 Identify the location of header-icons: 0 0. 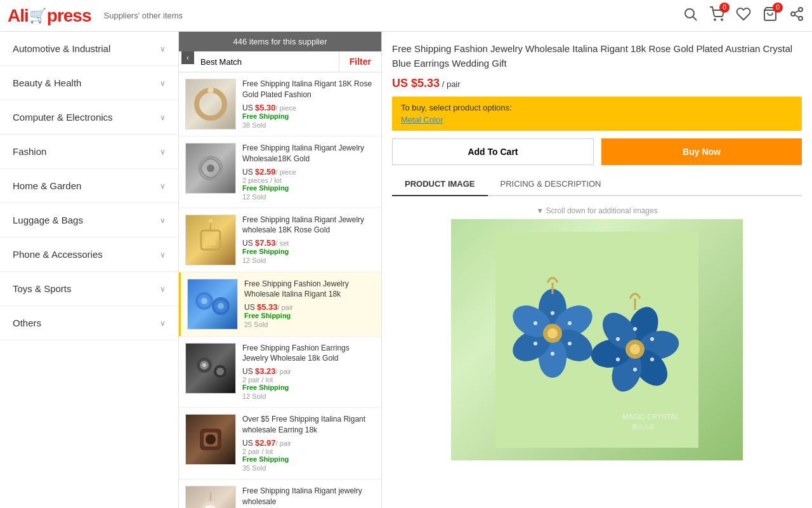
(743, 16).